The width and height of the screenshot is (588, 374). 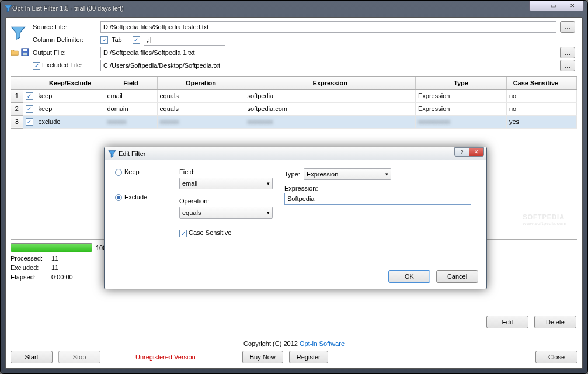 What do you see at coordinates (555, 322) in the screenshot?
I see `delete-filter-button: Delete` at bounding box center [555, 322].